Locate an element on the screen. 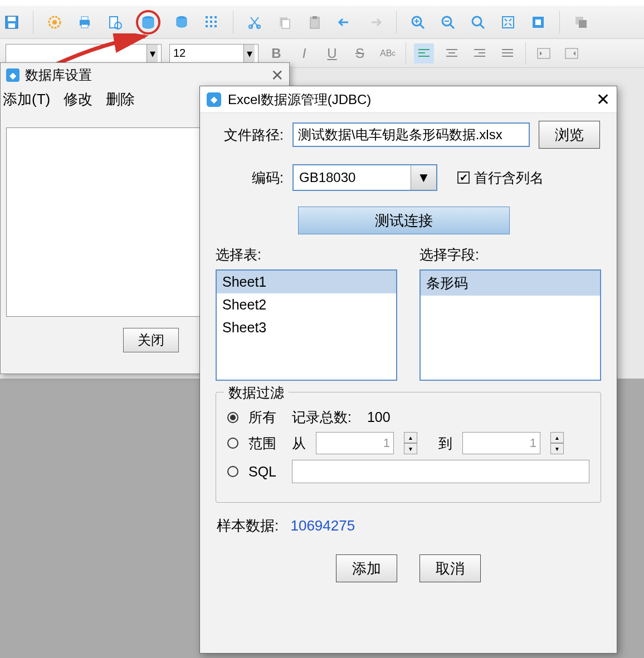  database-icon is located at coordinates (148, 22).